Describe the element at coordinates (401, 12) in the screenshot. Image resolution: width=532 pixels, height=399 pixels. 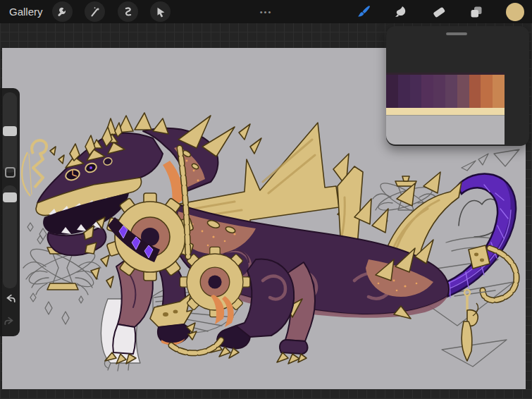
I see `smudge-icon` at that location.